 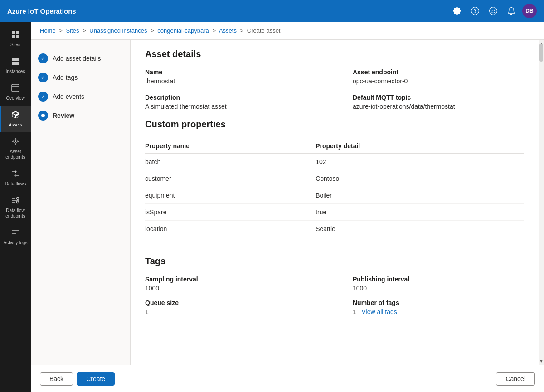 I want to click on settings-icon, so click(x=457, y=11).